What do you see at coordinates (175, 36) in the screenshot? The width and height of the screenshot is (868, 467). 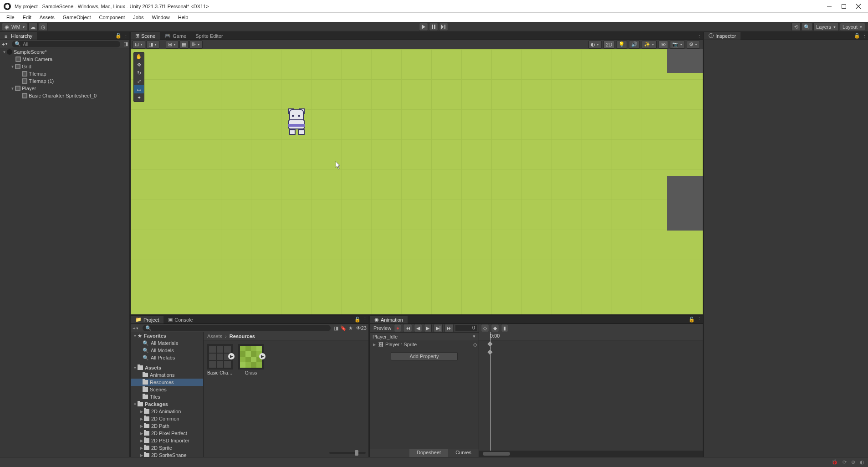 I see `game-tab: 🎮 Game` at bounding box center [175, 36].